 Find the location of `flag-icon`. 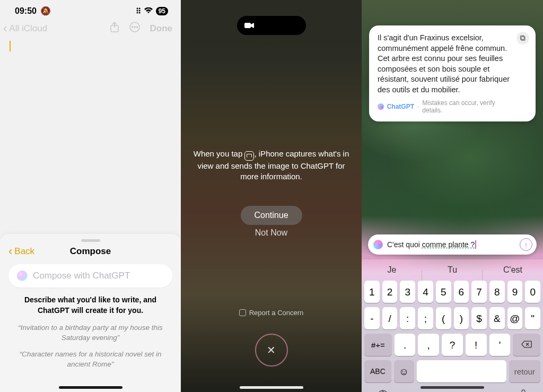

flag-icon is located at coordinates (243, 313).